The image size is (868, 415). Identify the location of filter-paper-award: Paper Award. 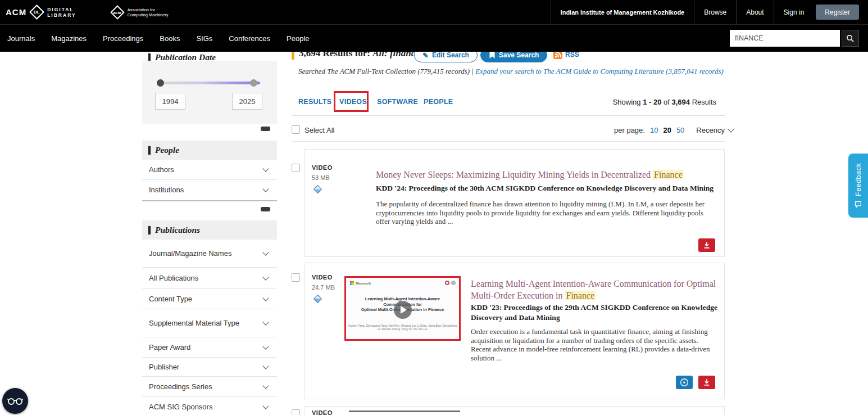
(210, 348).